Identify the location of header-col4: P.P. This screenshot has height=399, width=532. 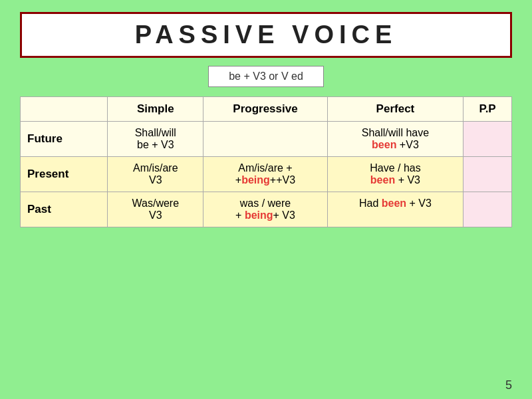
(488, 109).